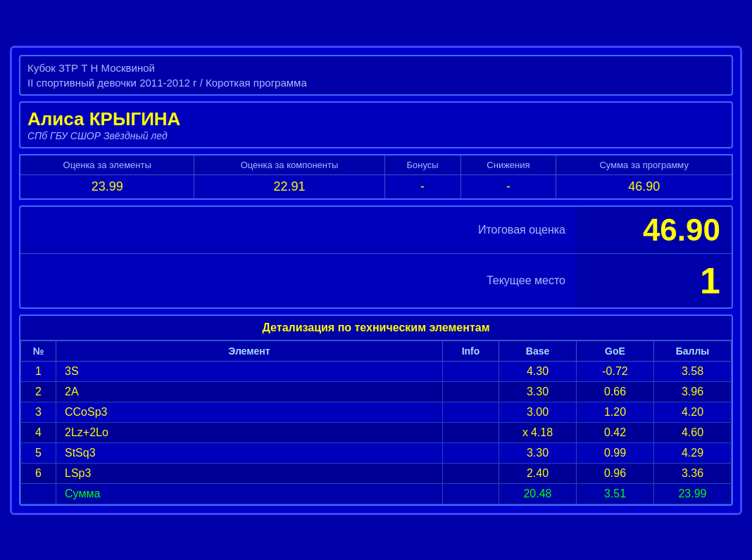  What do you see at coordinates (39, 432) in the screenshot?
I see `row-num: 4` at bounding box center [39, 432].